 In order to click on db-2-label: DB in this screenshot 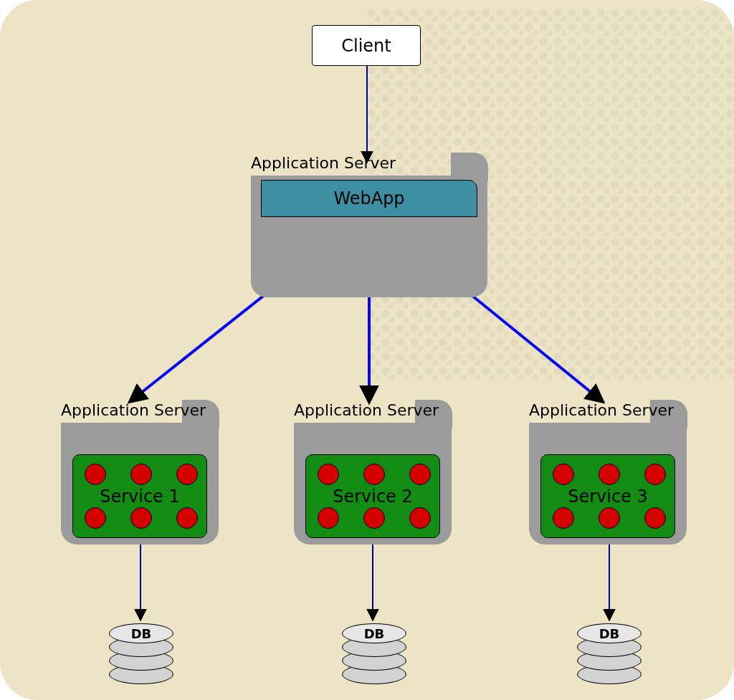, I will do `click(374, 633)`.